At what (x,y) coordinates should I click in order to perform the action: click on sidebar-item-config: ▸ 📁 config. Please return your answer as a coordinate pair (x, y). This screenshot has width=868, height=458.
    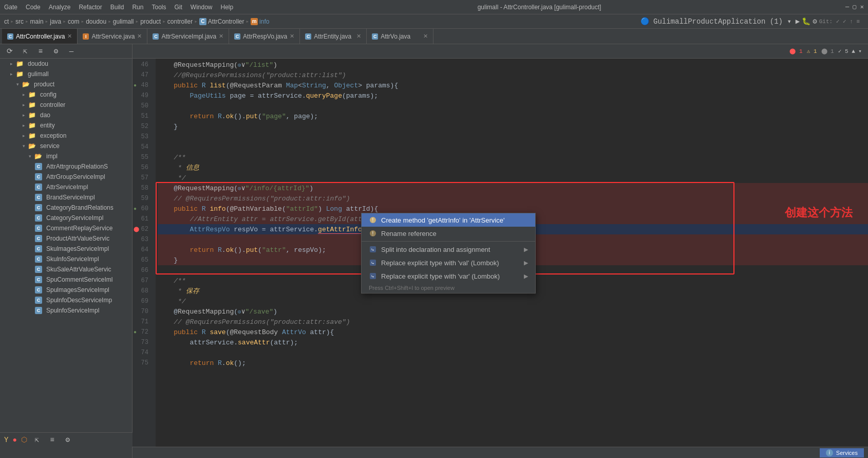
    Looking at the image, I should click on (66, 95).